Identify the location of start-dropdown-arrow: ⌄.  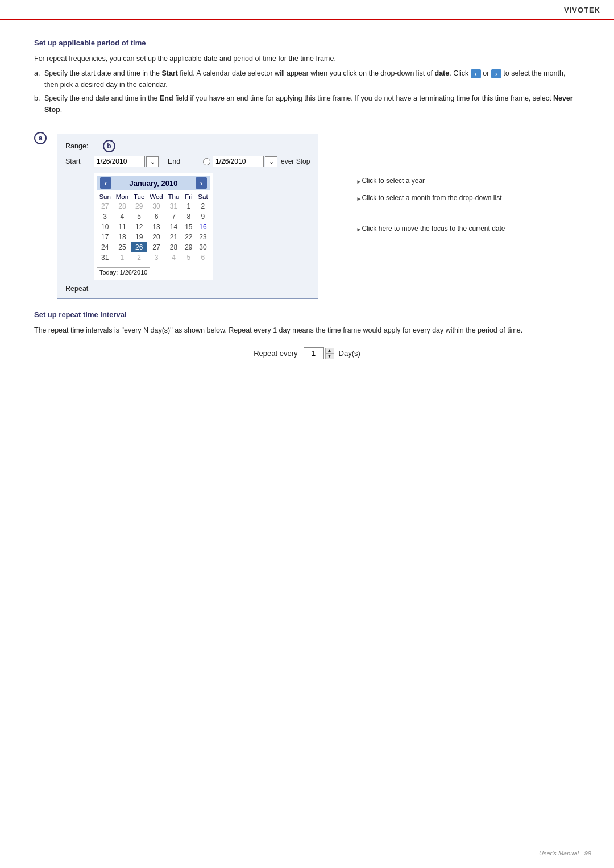
(152, 161).